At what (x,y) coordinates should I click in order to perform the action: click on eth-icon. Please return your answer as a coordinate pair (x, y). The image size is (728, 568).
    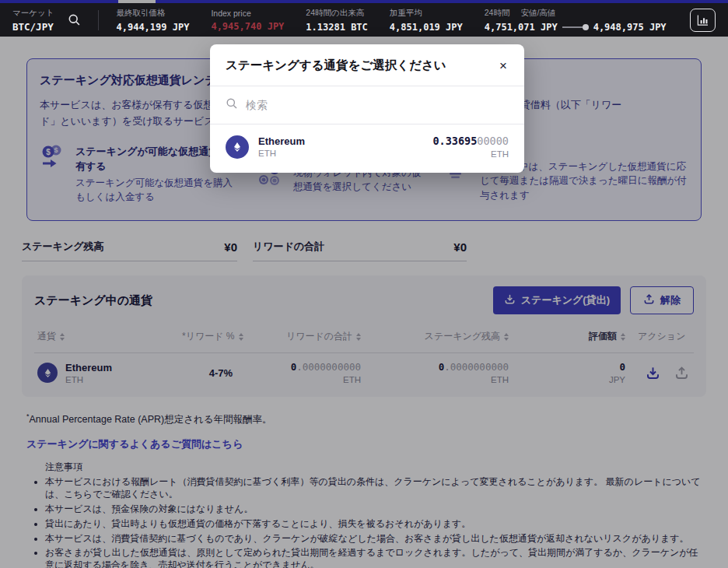
    Looking at the image, I should click on (237, 147).